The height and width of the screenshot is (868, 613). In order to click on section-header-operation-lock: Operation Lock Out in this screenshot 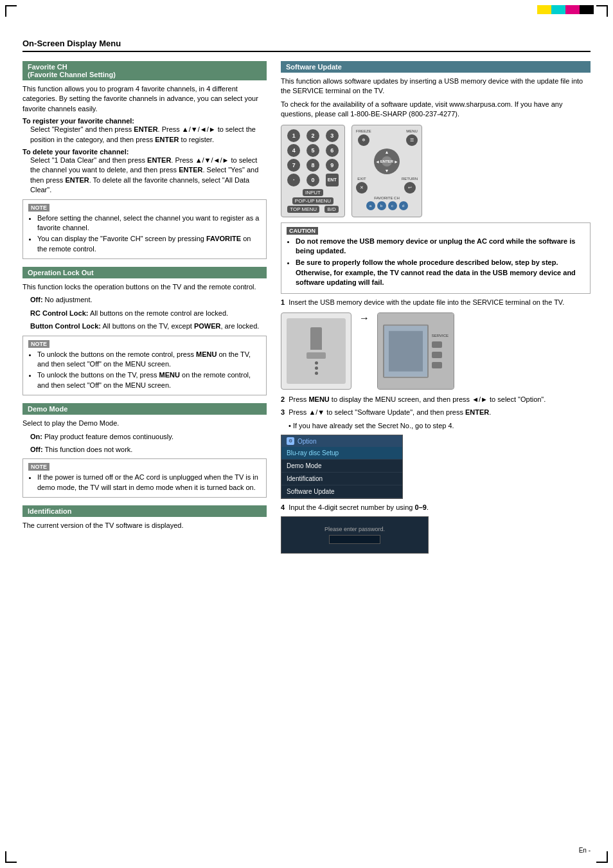, I will do `click(145, 273)`.